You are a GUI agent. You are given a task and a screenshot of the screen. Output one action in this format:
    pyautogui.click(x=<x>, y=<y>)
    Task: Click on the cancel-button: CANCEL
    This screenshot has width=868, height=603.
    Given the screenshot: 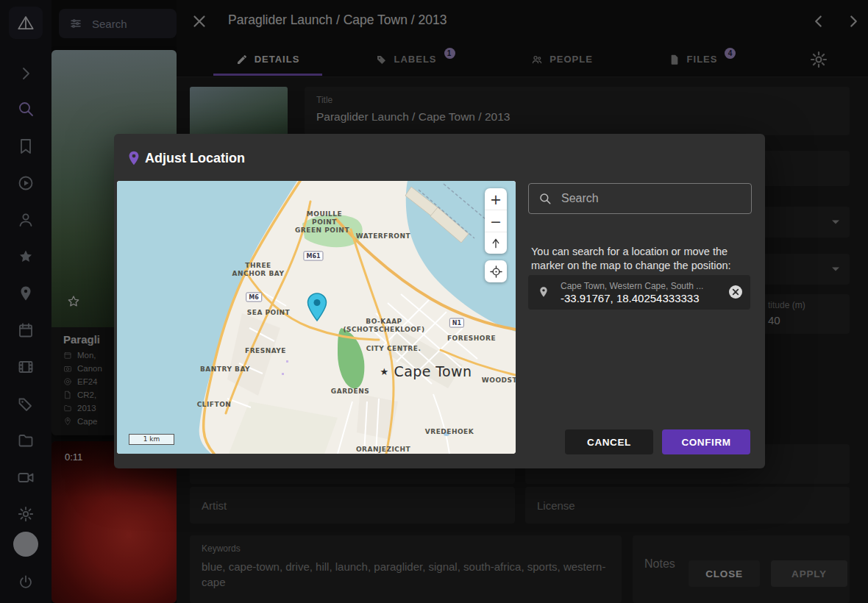 What is the action you would take?
    pyautogui.click(x=609, y=442)
    